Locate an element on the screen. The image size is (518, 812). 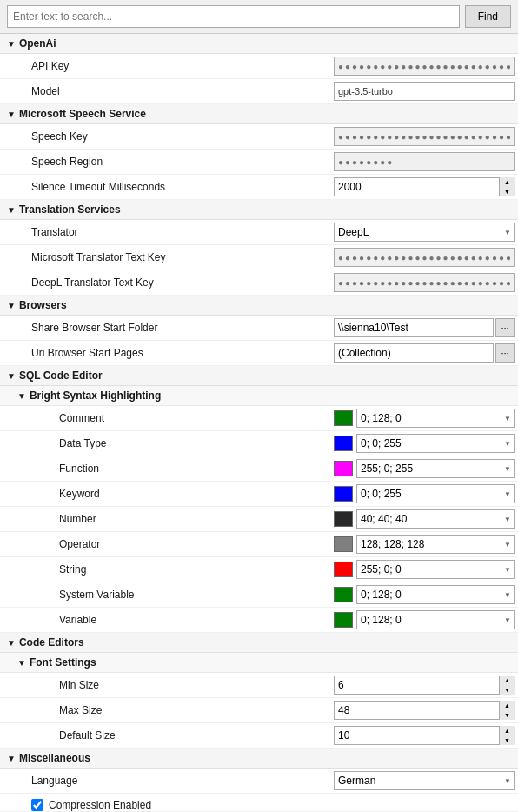
silence-timeout-up: ▲ is located at coordinates (508, 183).